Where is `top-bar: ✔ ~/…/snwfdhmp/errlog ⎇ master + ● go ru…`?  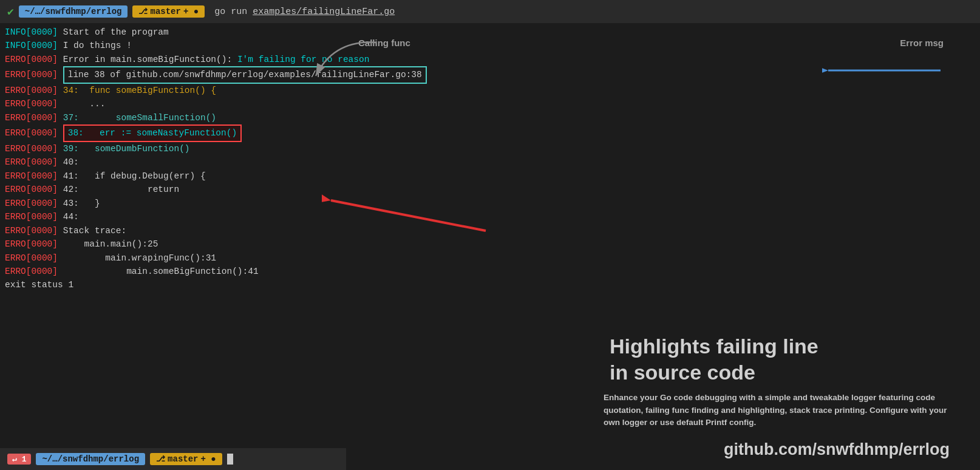
top-bar: ✔ ~/…/snwfdhmp/errlog ⎇ master + ● go ru… is located at coordinates (490, 12).